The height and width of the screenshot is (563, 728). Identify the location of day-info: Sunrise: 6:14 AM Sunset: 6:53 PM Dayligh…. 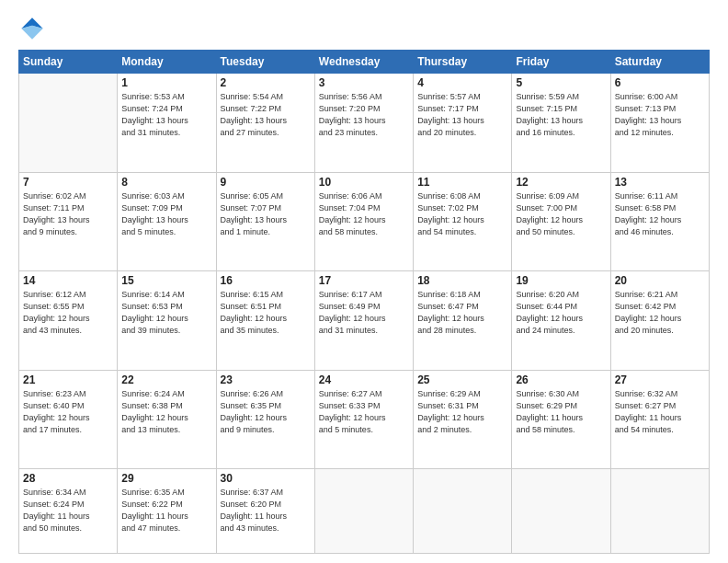
(166, 313).